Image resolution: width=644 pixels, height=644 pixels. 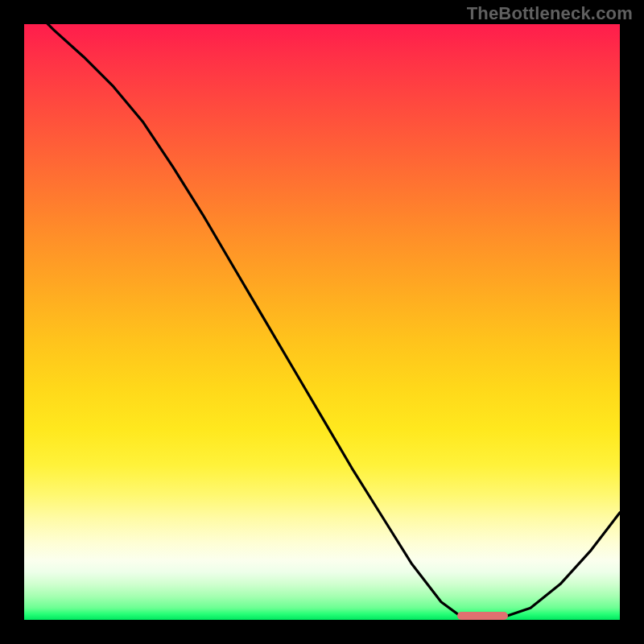 I want to click on optimal-range-marker, so click(x=483, y=616).